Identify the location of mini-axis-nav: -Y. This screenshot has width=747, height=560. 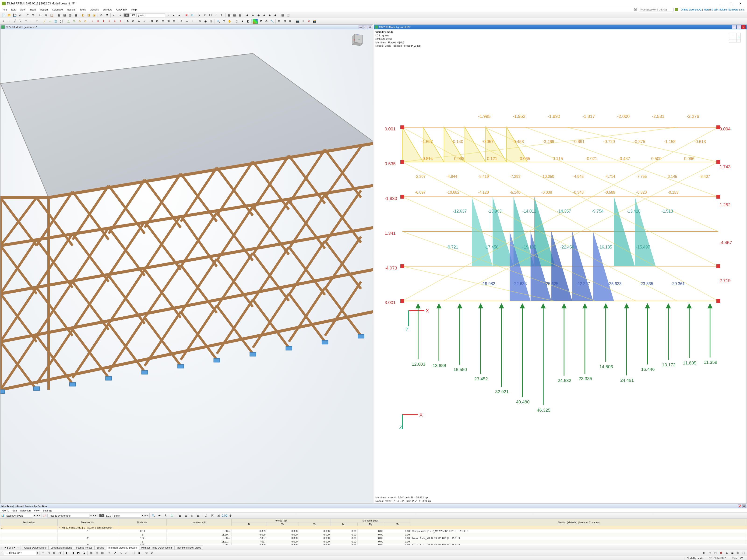
(735, 38).